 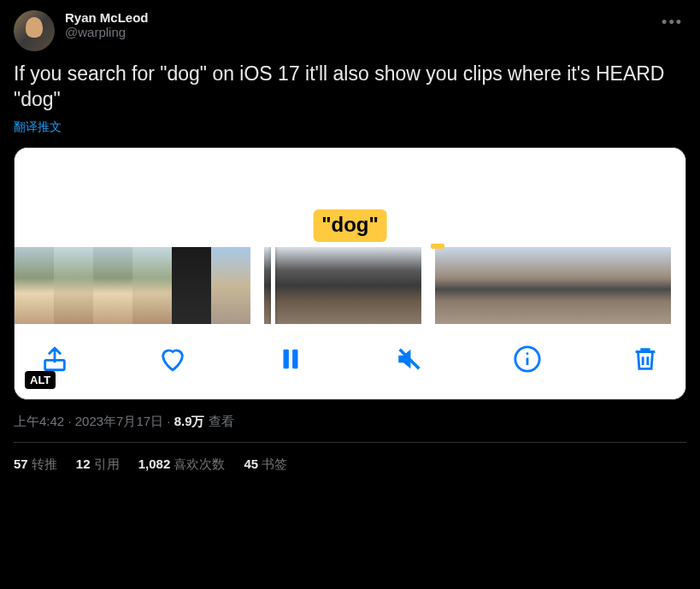 I want to click on translate-link: 翻译推文, so click(x=38, y=127).